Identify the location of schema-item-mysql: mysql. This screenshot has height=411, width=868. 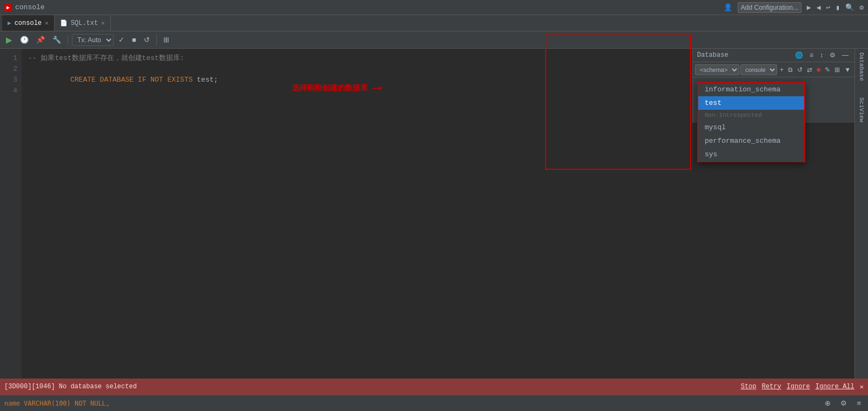
(751, 128).